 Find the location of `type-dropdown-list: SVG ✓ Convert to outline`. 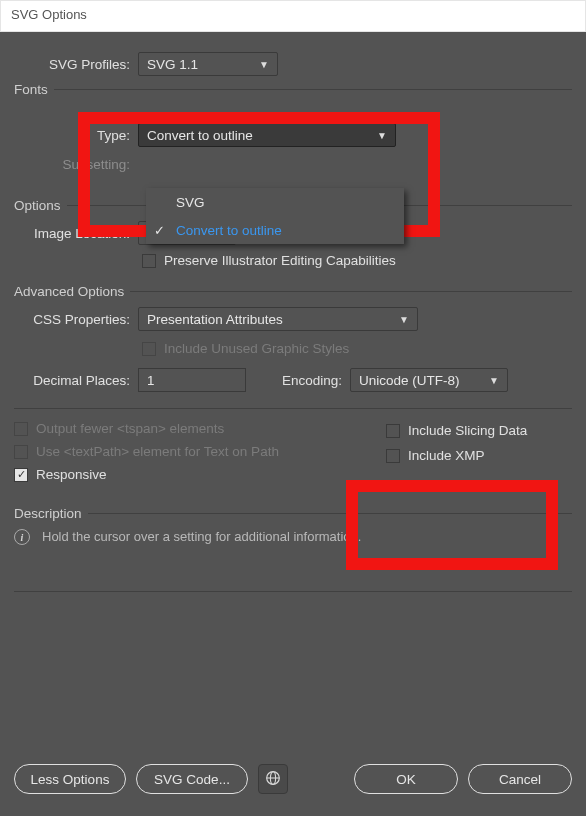

type-dropdown-list: SVG ✓ Convert to outline is located at coordinates (275, 216).